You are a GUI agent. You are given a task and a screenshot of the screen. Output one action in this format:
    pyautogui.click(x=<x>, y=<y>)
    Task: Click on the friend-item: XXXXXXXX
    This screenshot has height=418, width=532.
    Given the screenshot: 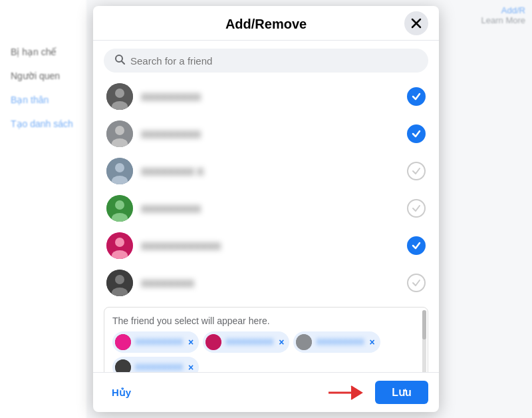 What is the action you would take?
    pyautogui.click(x=266, y=283)
    